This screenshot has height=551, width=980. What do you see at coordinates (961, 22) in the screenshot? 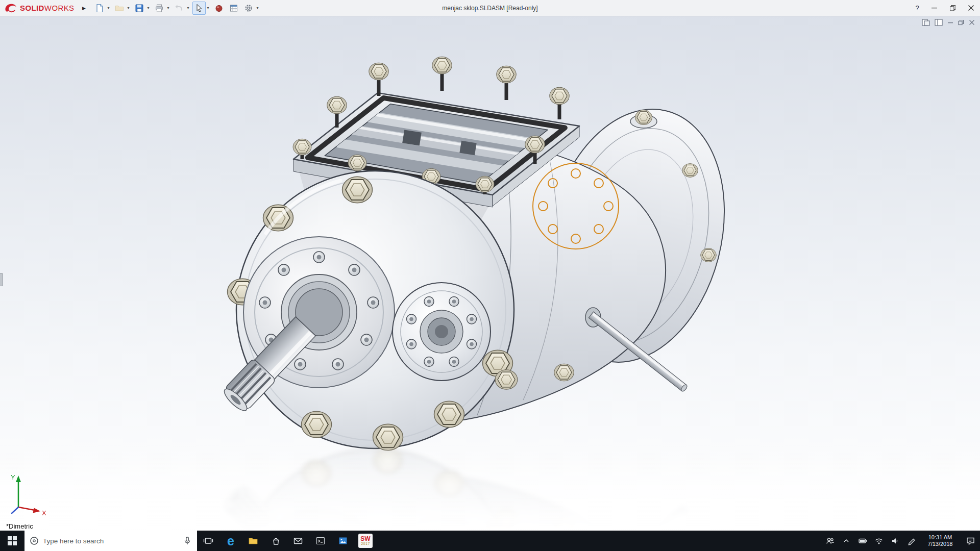
I see `doc-restore-button` at bounding box center [961, 22].